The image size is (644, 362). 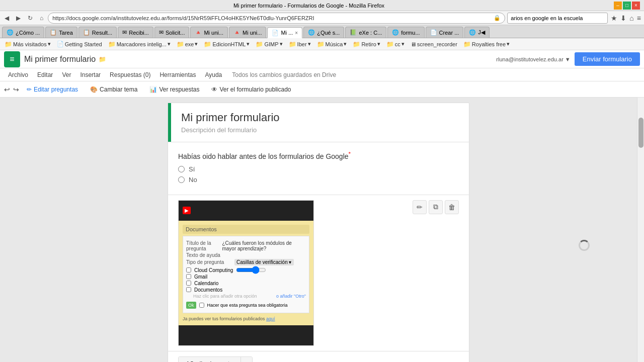 What do you see at coordinates (487, 44) in the screenshot?
I see `bookmark-royalties: 📁 Royalties free ▾` at bounding box center [487, 44].